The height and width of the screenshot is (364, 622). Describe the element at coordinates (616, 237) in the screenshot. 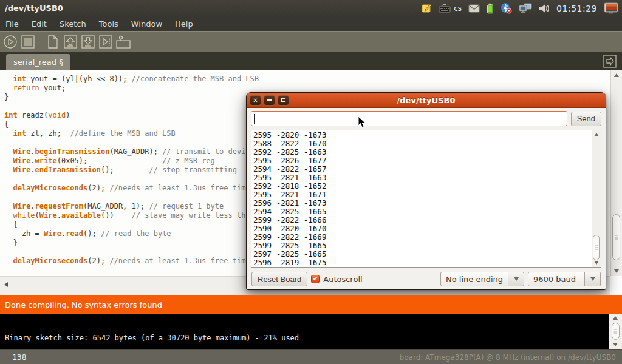

I see `editor-scrollbar-thumb` at that location.